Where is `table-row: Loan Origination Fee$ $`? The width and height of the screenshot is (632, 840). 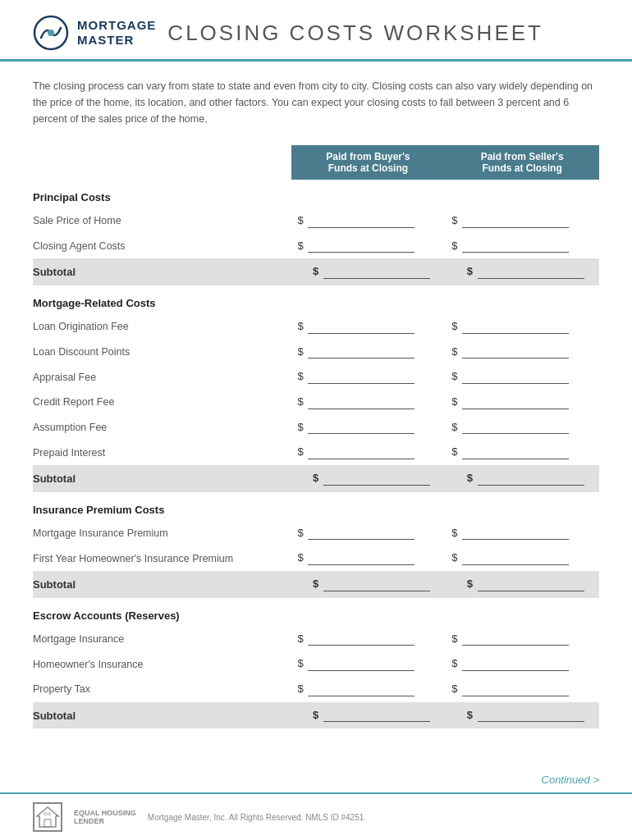 table-row: Loan Origination Fee$ $ is located at coordinates (316, 326).